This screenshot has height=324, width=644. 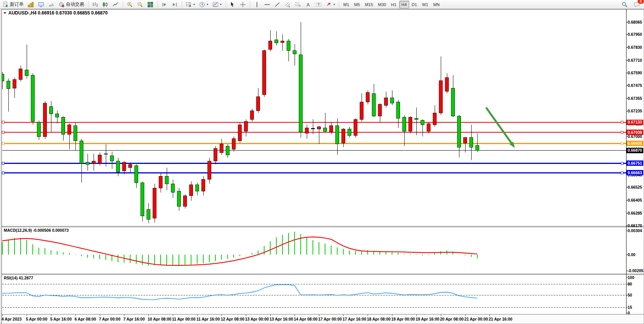 I want to click on timeframe-m5-button: M5, so click(x=357, y=5).